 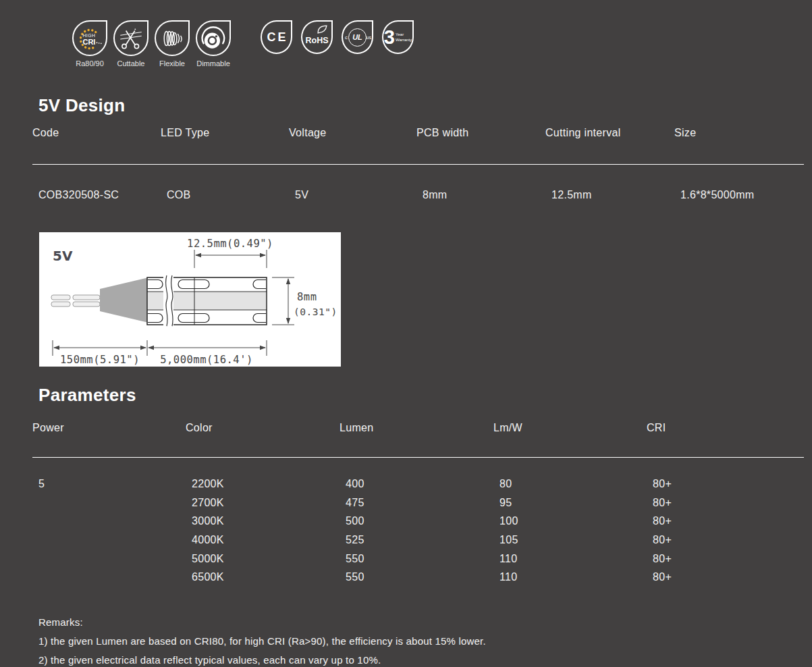 I want to click on dimmable-badge: Dimmable, so click(x=213, y=44).